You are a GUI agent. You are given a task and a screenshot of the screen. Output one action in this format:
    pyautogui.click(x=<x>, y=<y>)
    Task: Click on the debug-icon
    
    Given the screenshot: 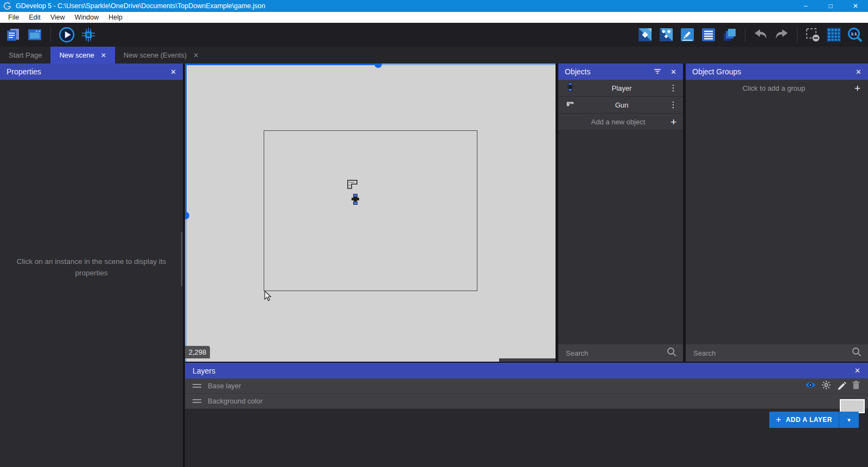 What is the action you would take?
    pyautogui.click(x=88, y=35)
    